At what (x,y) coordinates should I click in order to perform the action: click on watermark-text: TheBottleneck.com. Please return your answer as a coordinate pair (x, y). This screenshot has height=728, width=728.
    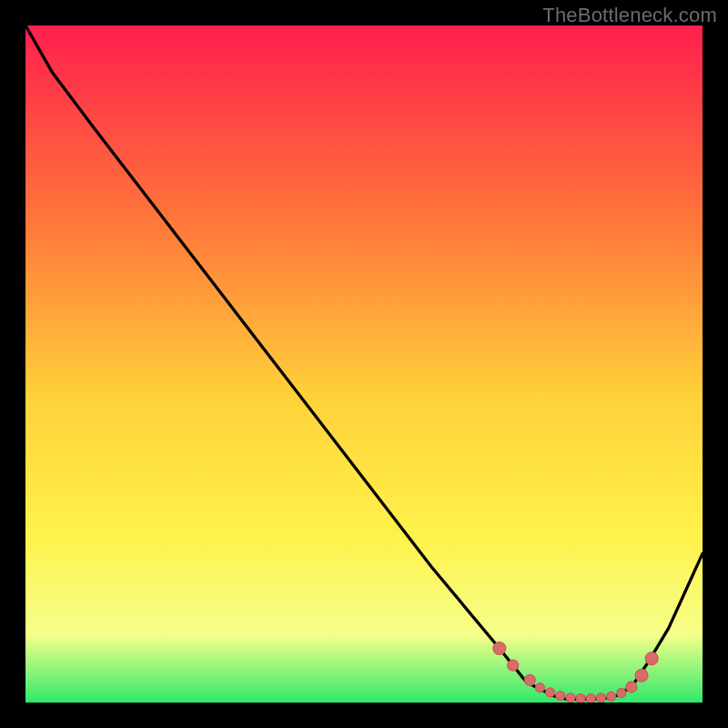
    Looking at the image, I should click on (630, 15).